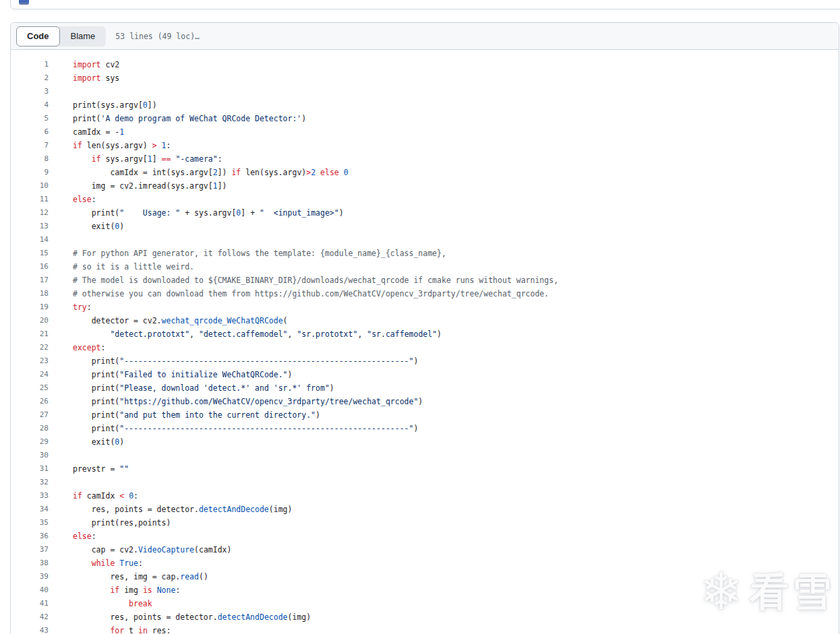 The width and height of the screenshot is (840, 634). I want to click on code-line: 36else:, so click(425, 536).